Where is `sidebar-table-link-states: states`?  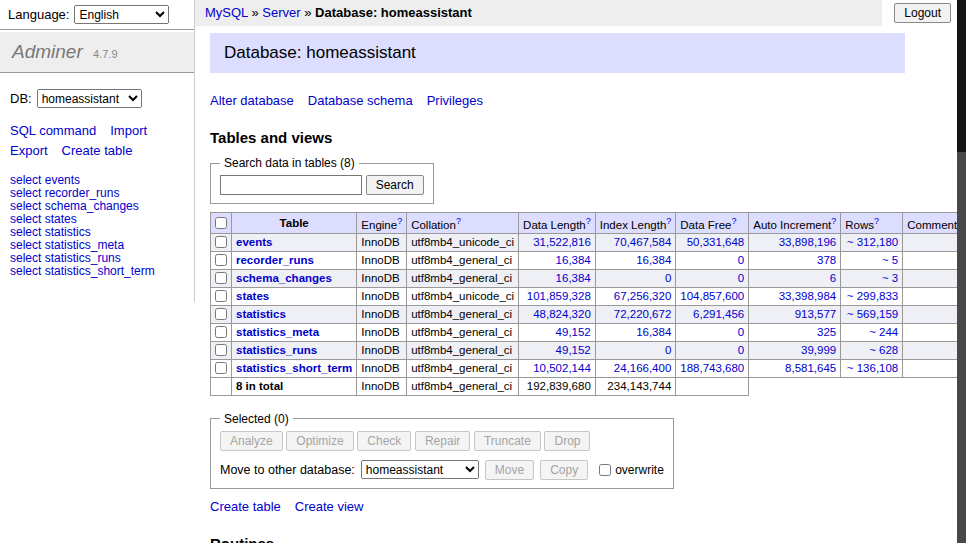 sidebar-table-link-states: states is located at coordinates (61, 219).